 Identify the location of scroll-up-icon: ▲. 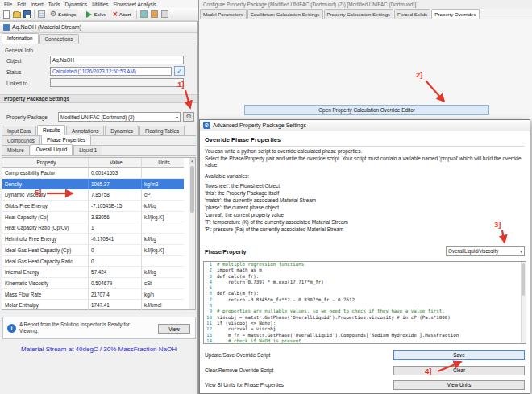
(192, 161).